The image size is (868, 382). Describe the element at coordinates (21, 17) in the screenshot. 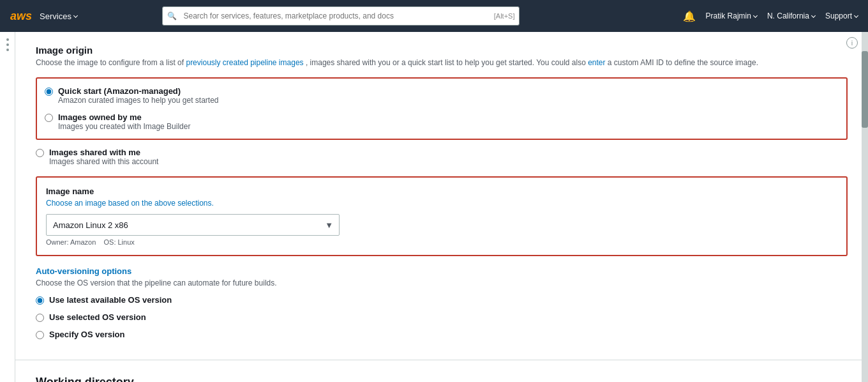

I see `aws-logo-text: aws` at that location.